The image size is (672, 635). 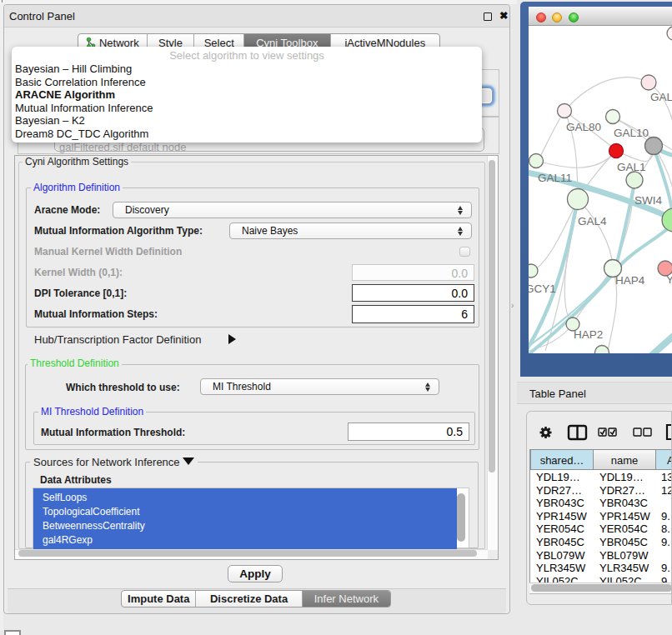 What do you see at coordinates (542, 288) in the screenshot?
I see `svg-text: GCY1` at bounding box center [542, 288].